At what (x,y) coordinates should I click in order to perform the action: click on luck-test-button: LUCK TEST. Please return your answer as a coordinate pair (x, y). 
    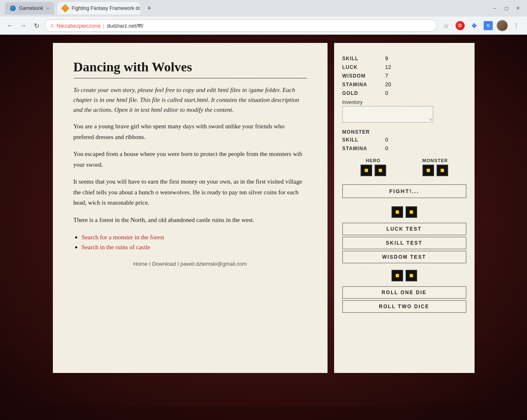
    Looking at the image, I should click on (404, 229).